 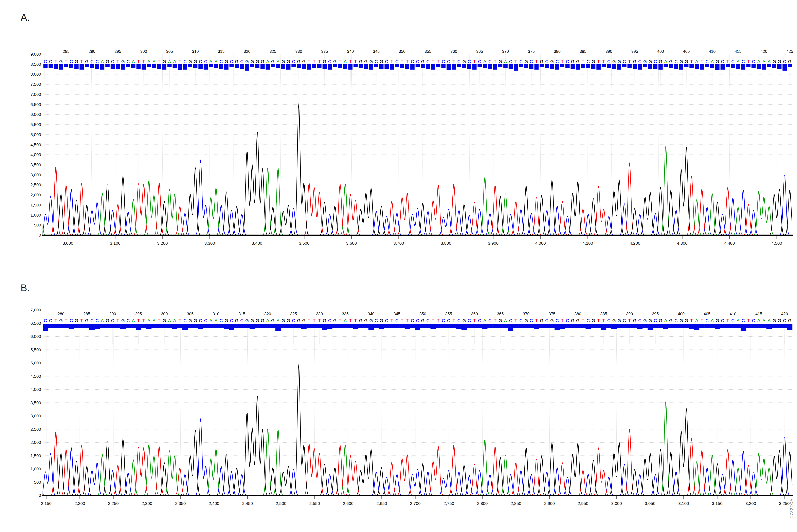 I want to click on x-tick-label: 2,500, so click(x=281, y=504).